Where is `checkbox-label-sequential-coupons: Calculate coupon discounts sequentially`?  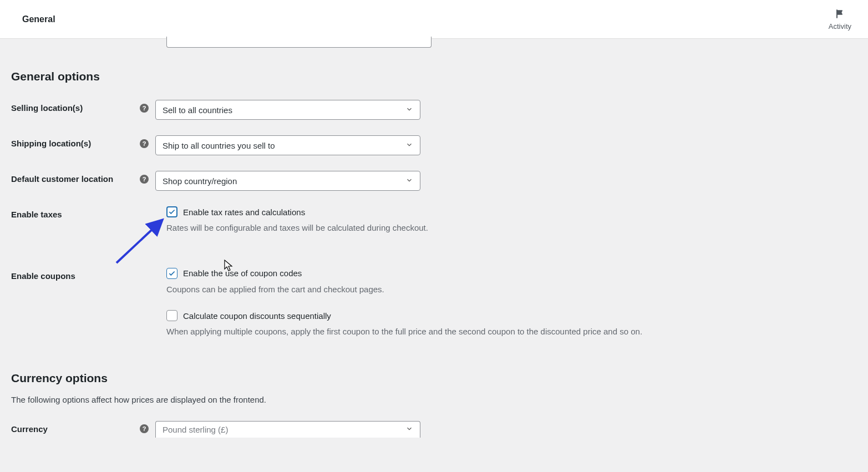
checkbox-label-sequential-coupons: Calculate coupon discounts sequentially is located at coordinates (257, 316).